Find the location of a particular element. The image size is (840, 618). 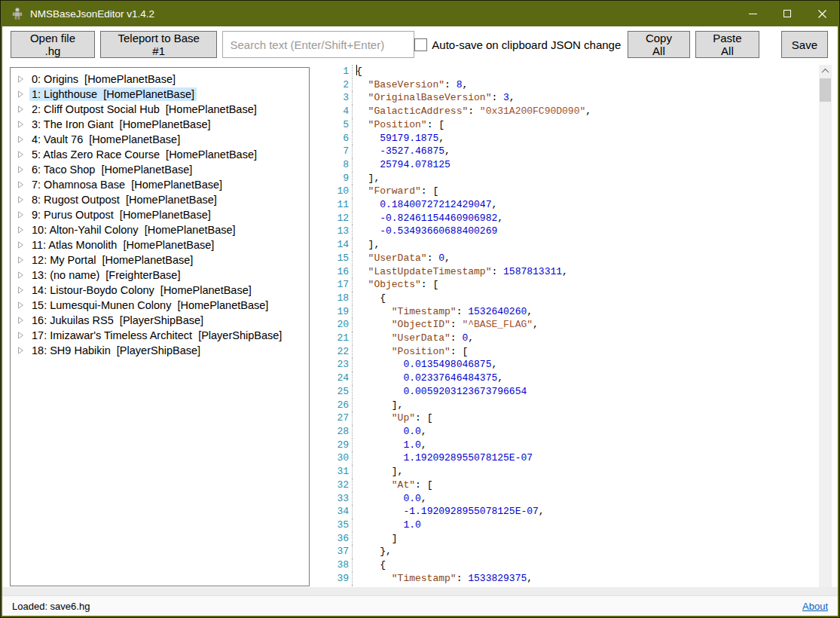

code-line: 6 59179.1875, is located at coordinates (568, 139).